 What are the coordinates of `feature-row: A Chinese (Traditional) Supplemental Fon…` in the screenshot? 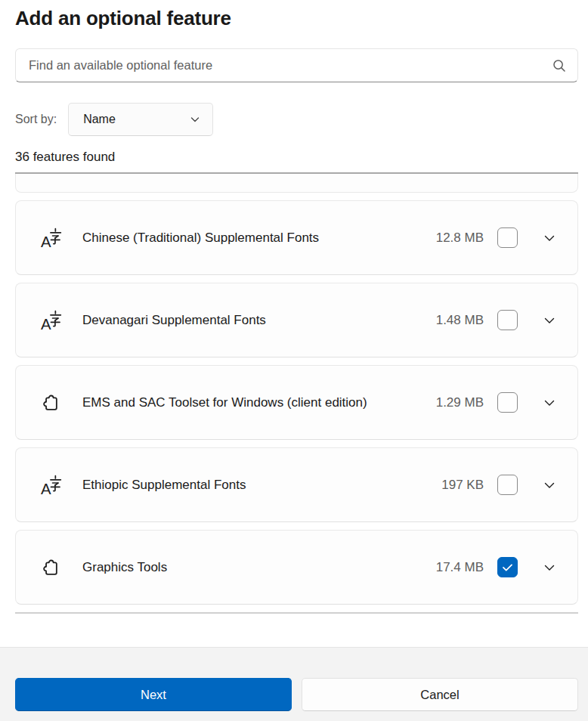 It's located at (296, 237).